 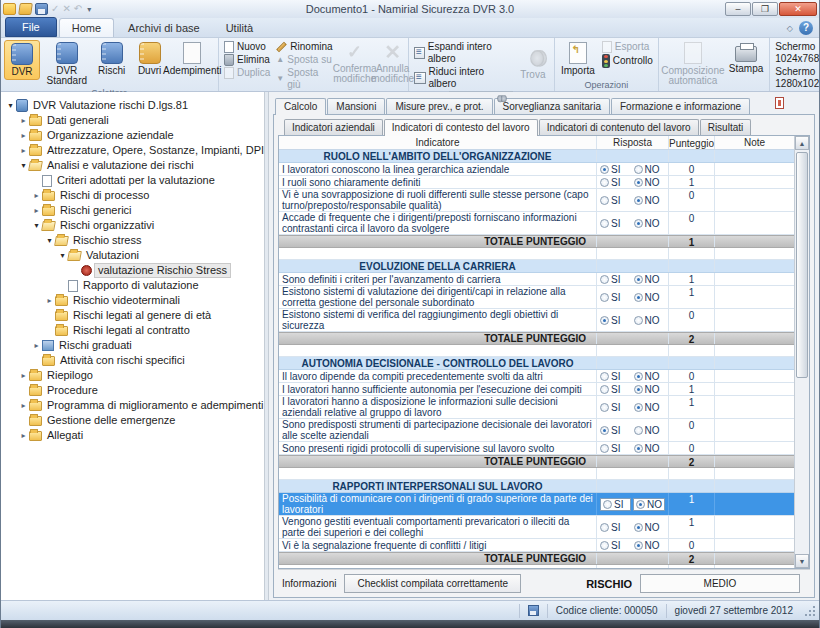 I want to click on tree-item: ▸Programma di miglioramento e adempiment…, so click(x=132, y=406).